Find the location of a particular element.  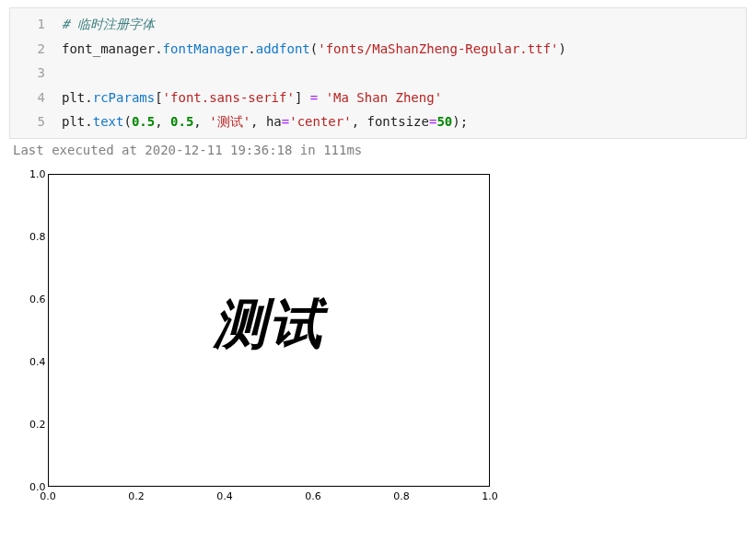

y-tick-label: 0.8 is located at coordinates (38, 236).